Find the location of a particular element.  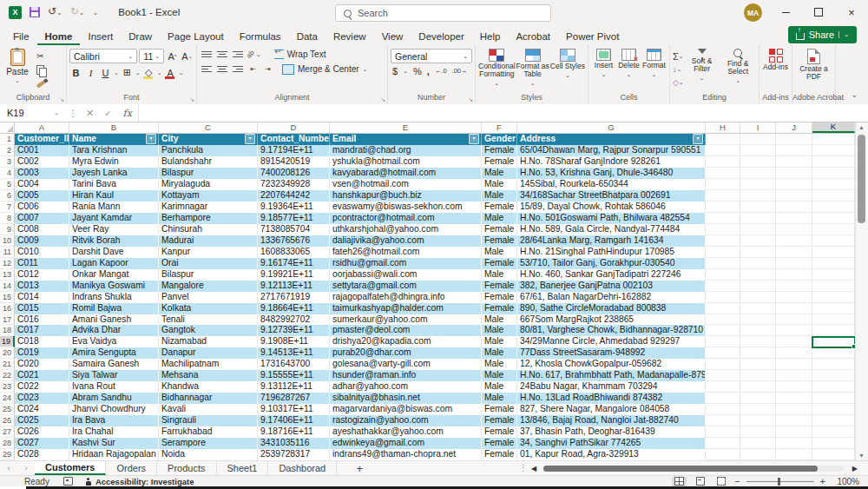

cell-J8 is located at coordinates (794, 219).